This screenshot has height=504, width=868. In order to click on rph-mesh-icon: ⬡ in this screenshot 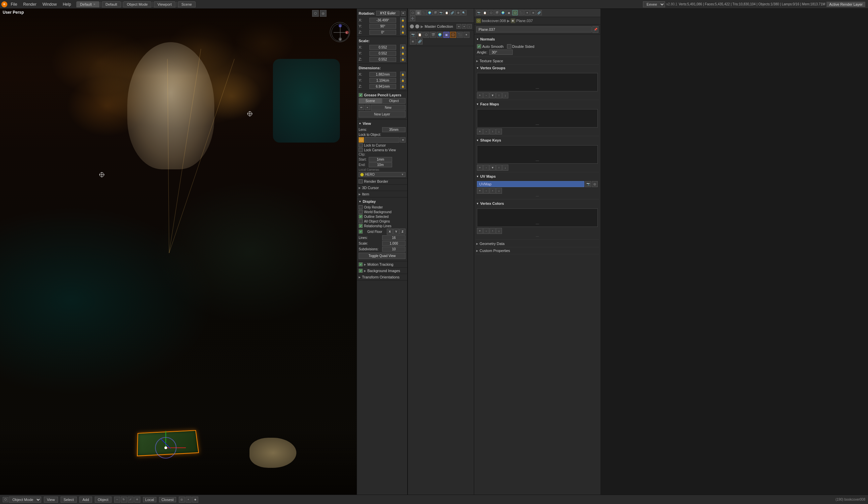, I will do `click(515, 13)`.